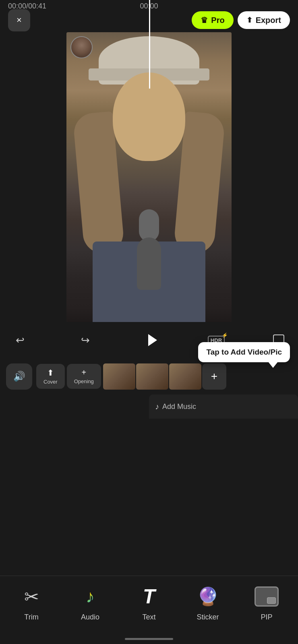 The width and height of the screenshot is (298, 644). Describe the element at coordinates (214, 376) in the screenshot. I see `add-clip-icon: +` at that location.